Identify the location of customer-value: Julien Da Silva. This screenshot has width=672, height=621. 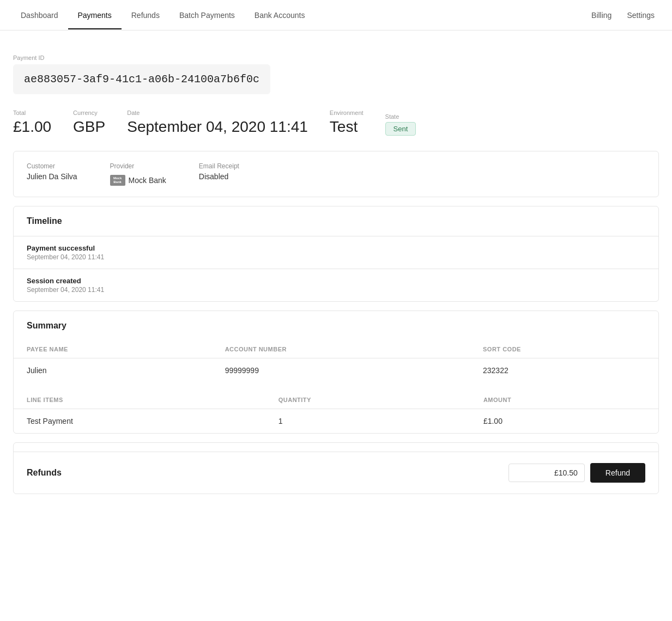
(52, 176).